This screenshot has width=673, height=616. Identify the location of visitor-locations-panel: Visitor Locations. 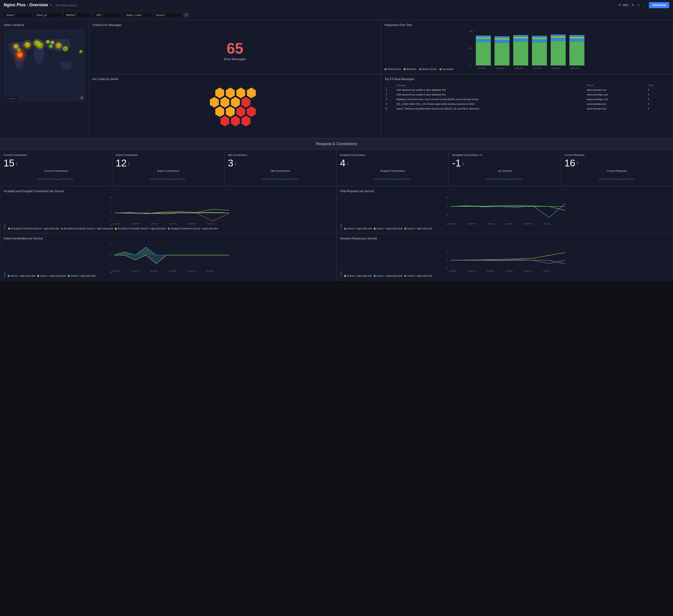
(44, 79).